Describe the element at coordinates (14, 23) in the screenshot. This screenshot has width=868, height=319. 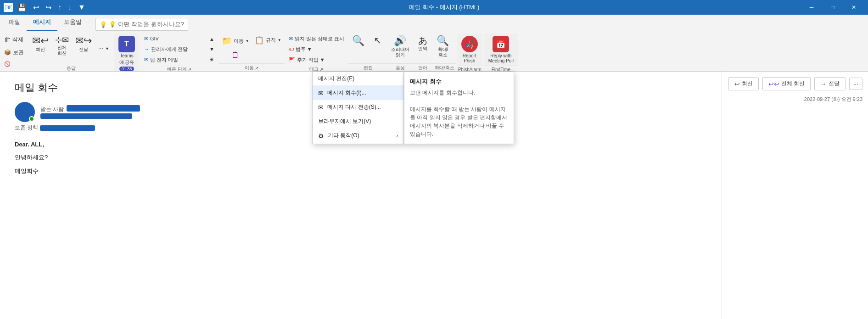
I see `tab-file: 파일` at that location.